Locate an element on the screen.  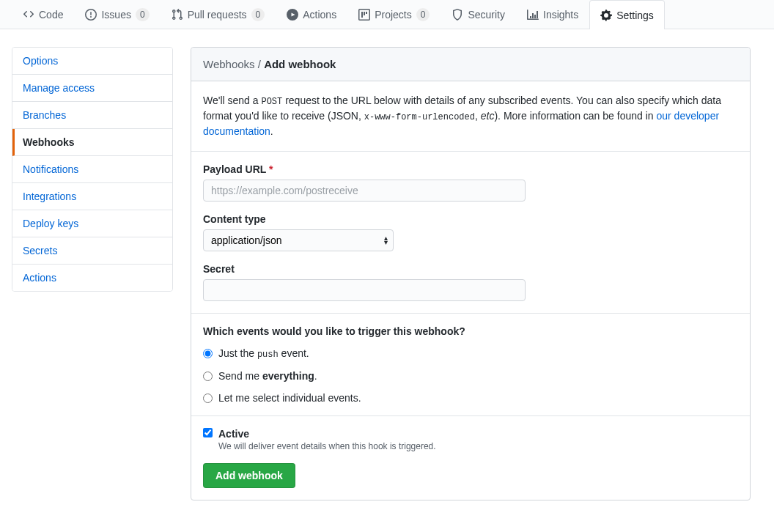
required-indicator: * is located at coordinates (271, 169).